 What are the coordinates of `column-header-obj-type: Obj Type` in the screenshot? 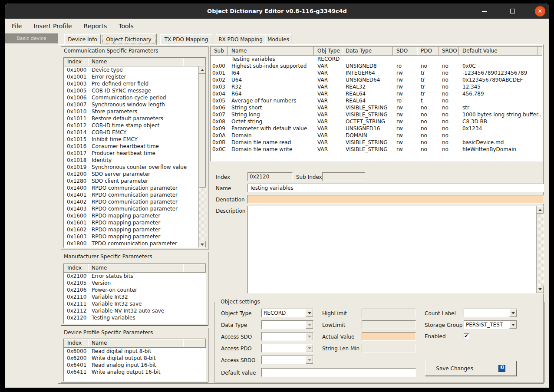 It's located at (328, 51).